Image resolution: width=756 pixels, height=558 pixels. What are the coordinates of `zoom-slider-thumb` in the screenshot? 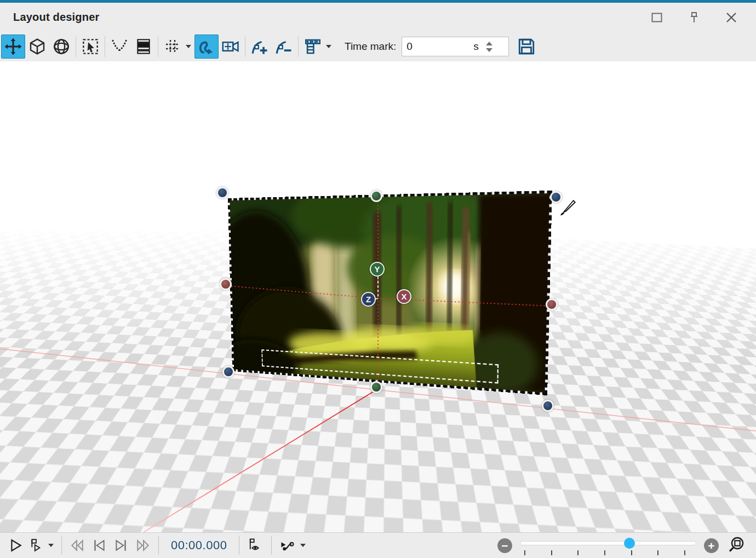 It's located at (629, 543).